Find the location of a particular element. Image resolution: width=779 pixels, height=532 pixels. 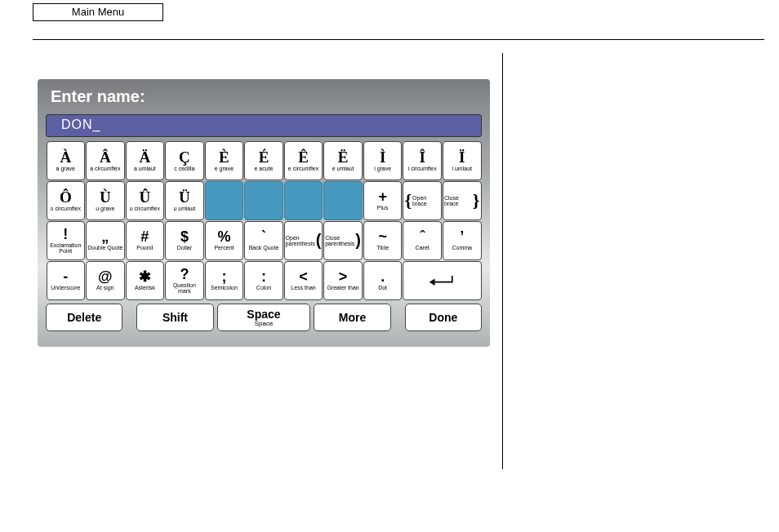

key-main: ’ is located at coordinates (462, 237).